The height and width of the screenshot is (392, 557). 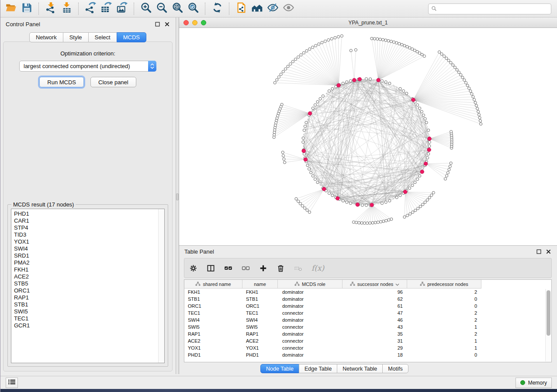 What do you see at coordinates (86, 249) in the screenshot?
I see `mcds-result-item: SWI4` at bounding box center [86, 249].